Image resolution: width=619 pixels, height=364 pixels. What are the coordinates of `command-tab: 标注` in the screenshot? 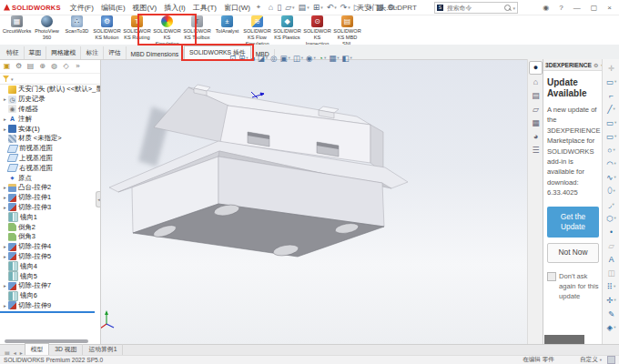 It's located at (93, 53).